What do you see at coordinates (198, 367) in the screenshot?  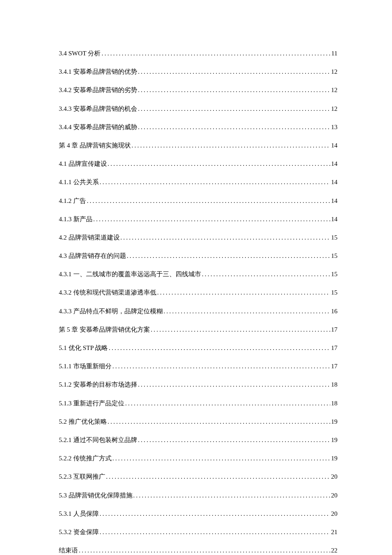 I see `toc-entry: 5.1.1 市场重新细分17` at bounding box center [198, 367].